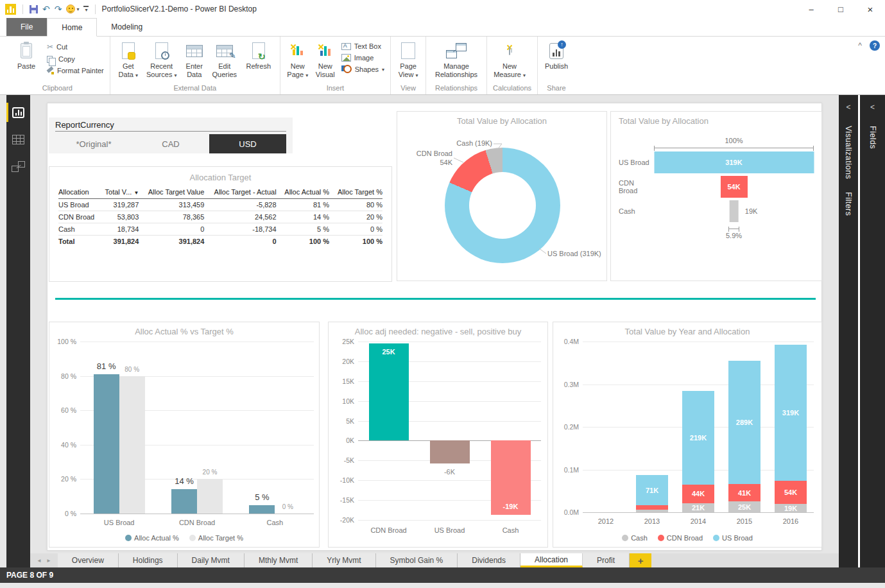  Describe the element at coordinates (221, 205) in the screenshot. I see `table-row: US Broad319,287313,459-5,82881 %80 %` at that location.